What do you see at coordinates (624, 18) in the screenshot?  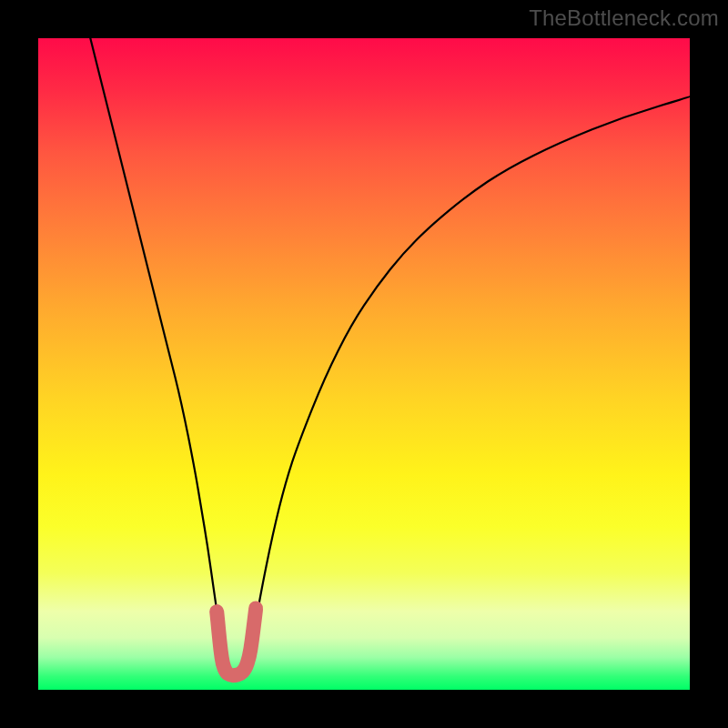 I see `watermark-text: TheBottleneck.com` at bounding box center [624, 18].